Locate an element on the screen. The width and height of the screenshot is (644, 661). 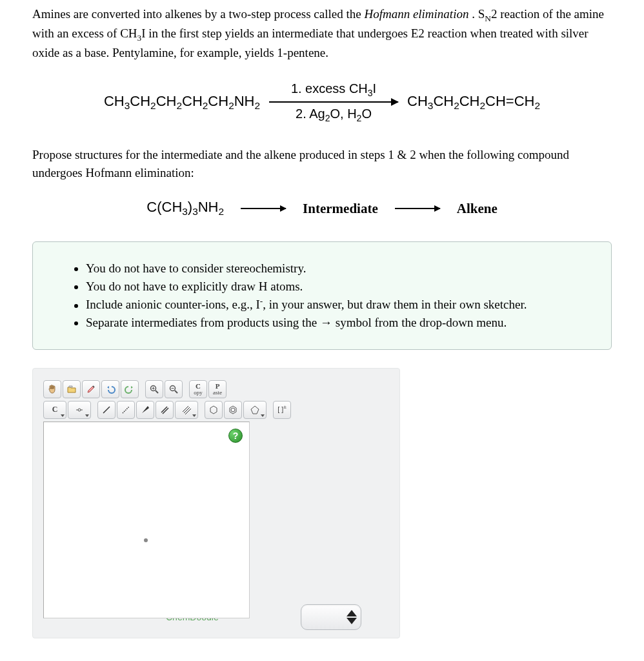
hint-item: Include anionic counter-ions, e.g., I-, … is located at coordinates (337, 305).